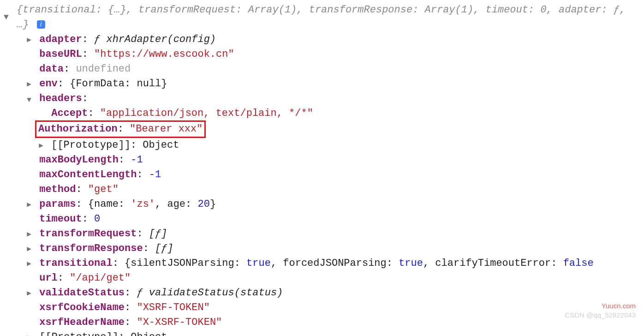 The image size is (644, 336). I want to click on watermark-yuucn: Yuucn.com, so click(619, 306).